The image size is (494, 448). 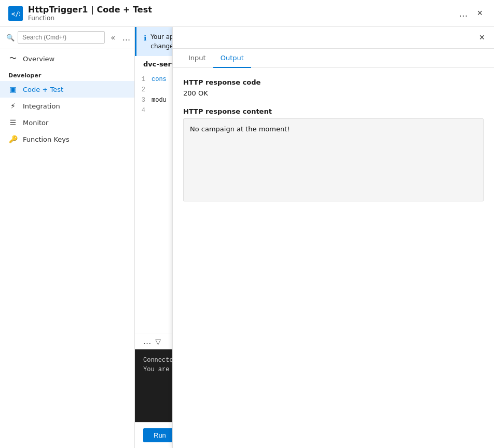 I want to click on response-code-value: 200 OK, so click(x=333, y=93).